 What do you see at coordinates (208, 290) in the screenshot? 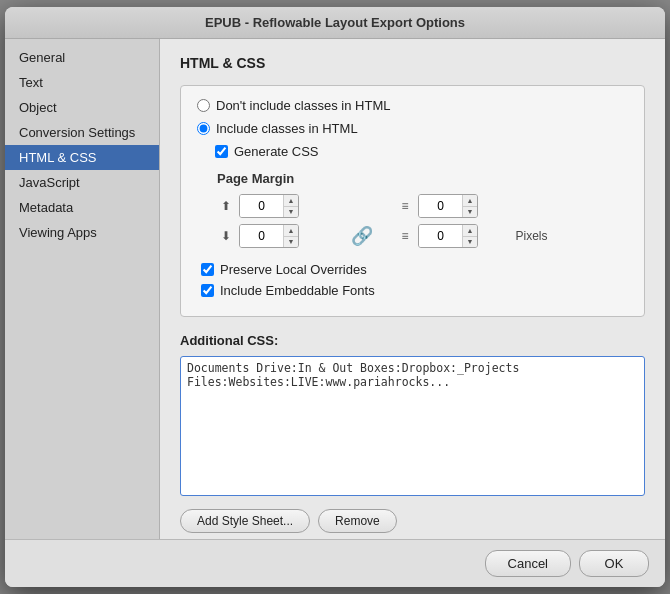
I see `checkbox-embeddable` at bounding box center [208, 290].